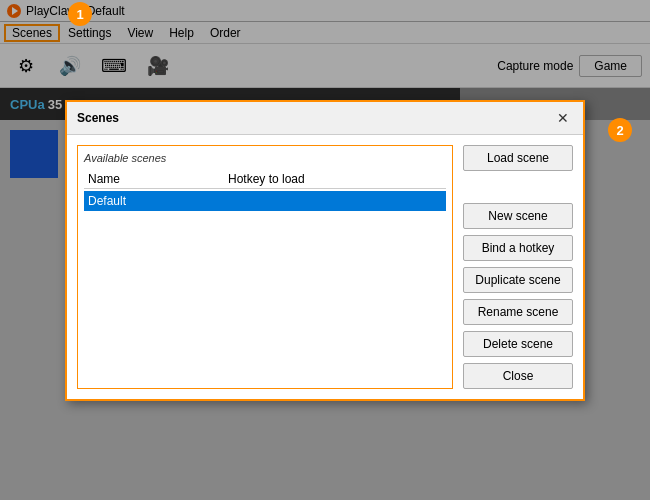 The image size is (650, 500). What do you see at coordinates (265, 201) in the screenshot?
I see `scene-row: Default` at bounding box center [265, 201].